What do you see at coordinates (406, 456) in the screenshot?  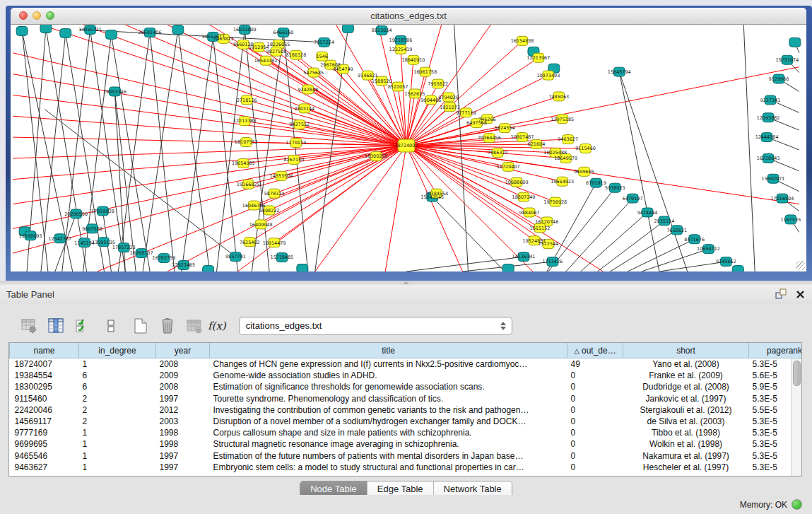 I see `table-row: 946554611997Estimation of the future num…` at bounding box center [406, 456].